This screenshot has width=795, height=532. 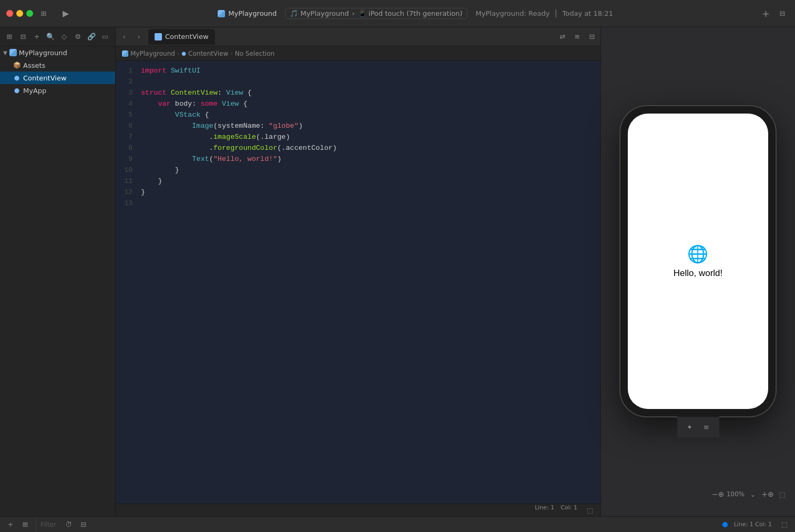 What do you see at coordinates (58, 53) in the screenshot?
I see `sidebar-group-myplayground: ▼ MyPlayground` at bounding box center [58, 53].